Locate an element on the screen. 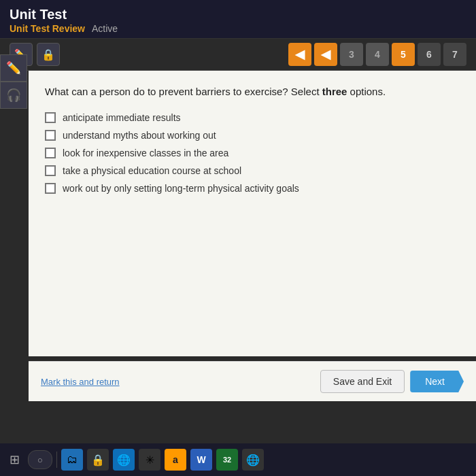  question-text-before: What can a person do to prevent barriers… is located at coordinates (184, 91).